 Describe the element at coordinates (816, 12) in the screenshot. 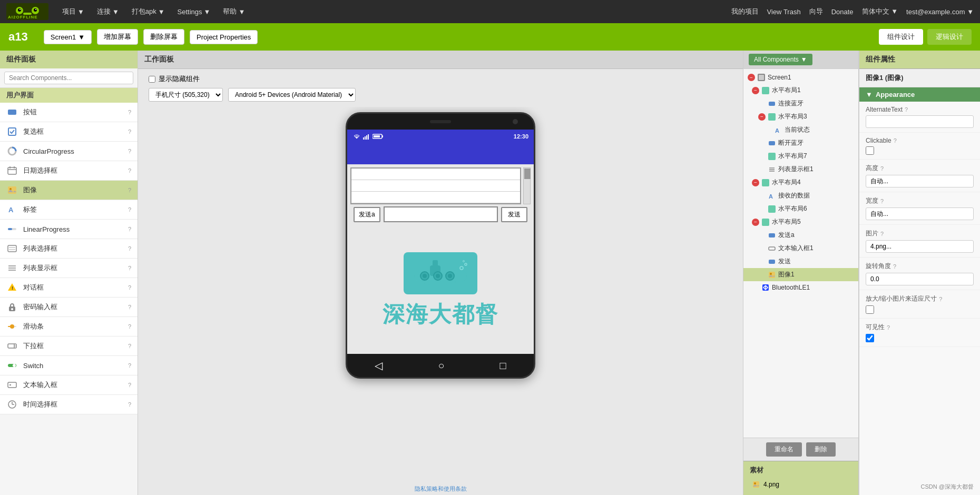

I see `nav-wizard: 向导` at that location.